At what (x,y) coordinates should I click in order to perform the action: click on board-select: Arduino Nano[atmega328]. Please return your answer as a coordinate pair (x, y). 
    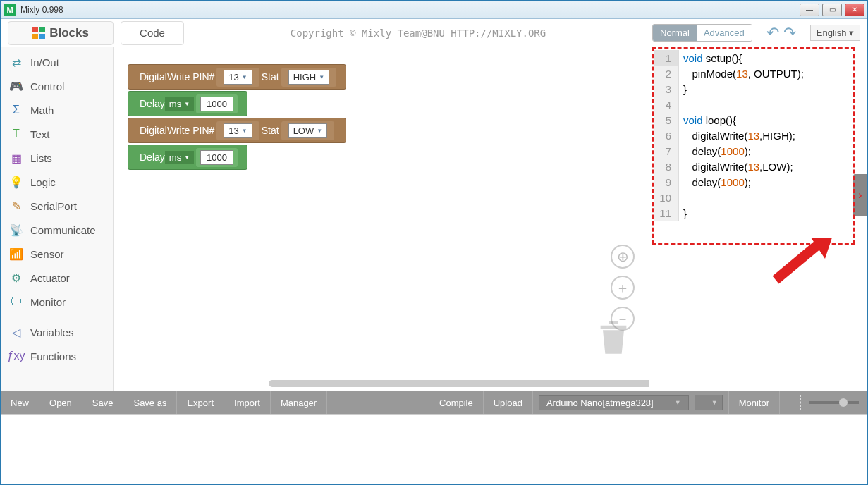
    Looking at the image, I should click on (613, 403).